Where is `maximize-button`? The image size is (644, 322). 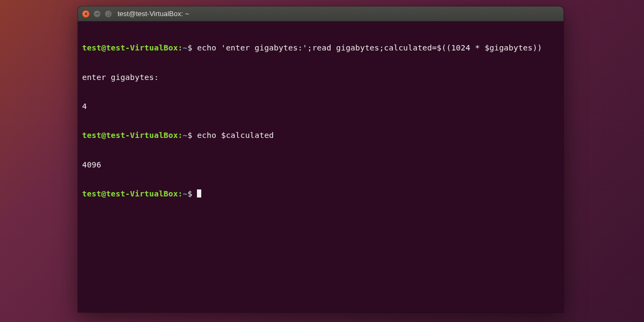 maximize-button is located at coordinates (108, 14).